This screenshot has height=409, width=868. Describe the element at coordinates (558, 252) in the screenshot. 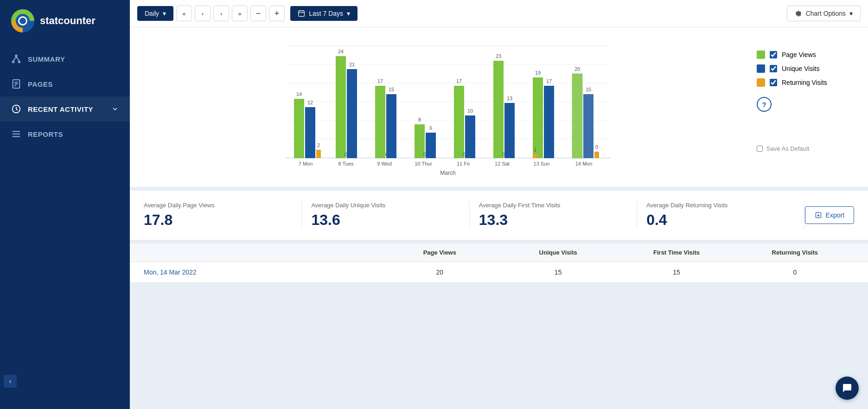

I see `table-header-unique-visits: Unique Visits` at that location.